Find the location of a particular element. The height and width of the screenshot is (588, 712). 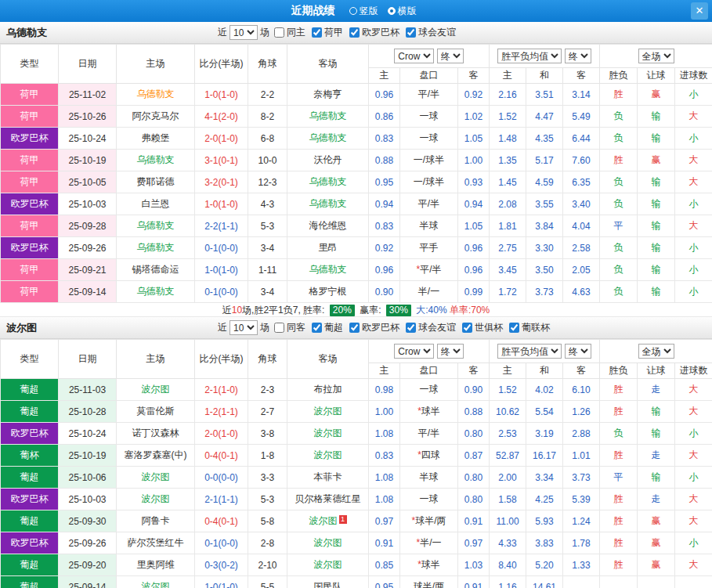

avg-group-header: 胜平负均值 终 is located at coordinates (545, 56).